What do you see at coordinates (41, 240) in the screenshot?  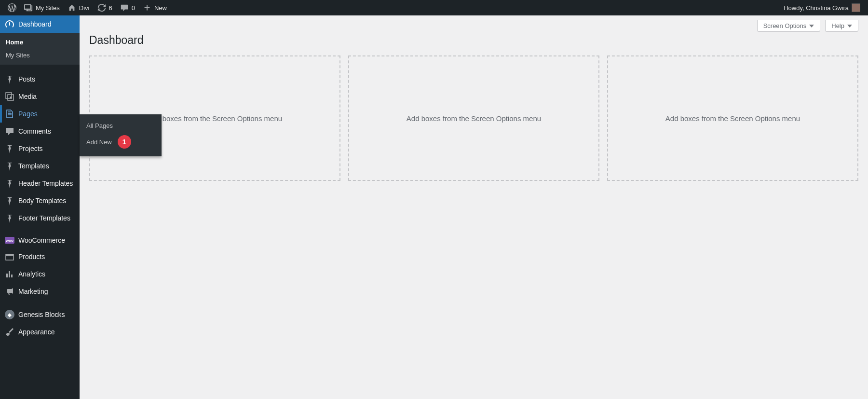 I see `sidebar-item-label: WooCommerce` at bounding box center [41, 240].